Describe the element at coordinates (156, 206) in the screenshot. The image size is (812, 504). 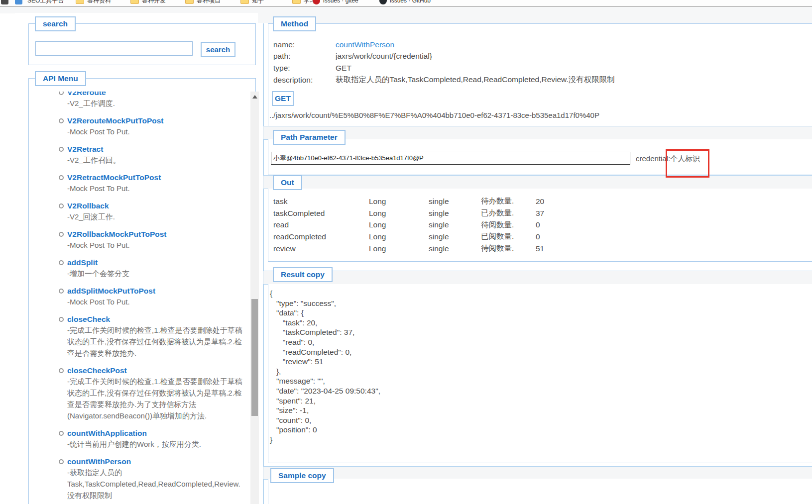
I see `api-menu-item-link: V2Rollback` at that location.